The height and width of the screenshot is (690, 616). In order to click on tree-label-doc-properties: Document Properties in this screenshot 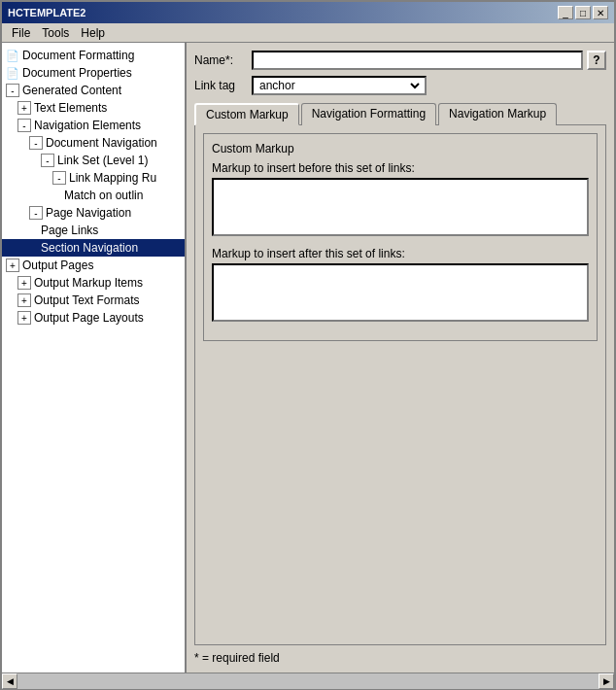, I will do `click(78, 73)`.